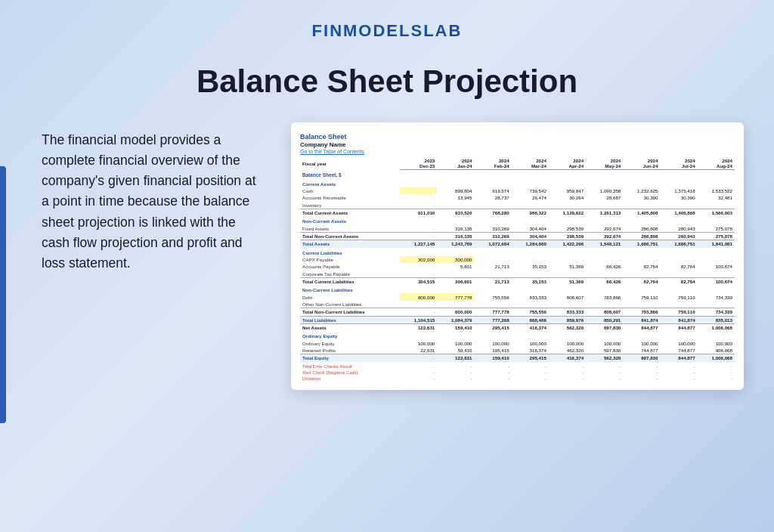 The height and width of the screenshot is (532, 774). Describe the element at coordinates (350, 163) in the screenshot. I see `fiscal-year-header: Fiscal year` at that location.